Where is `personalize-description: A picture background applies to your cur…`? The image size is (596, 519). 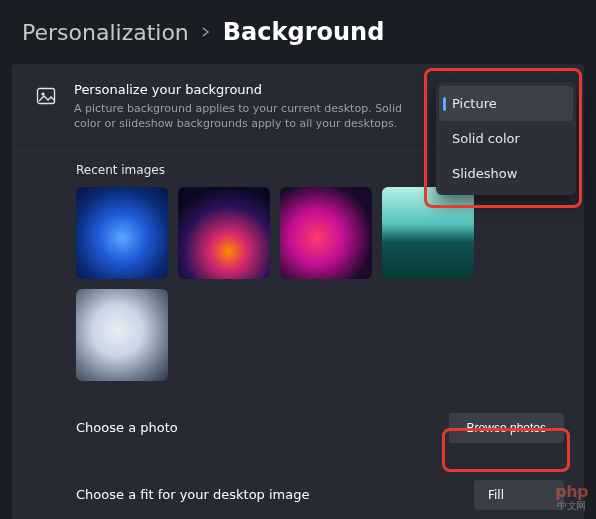
personalize-description: A picture background applies to your cur… is located at coordinates (239, 116).